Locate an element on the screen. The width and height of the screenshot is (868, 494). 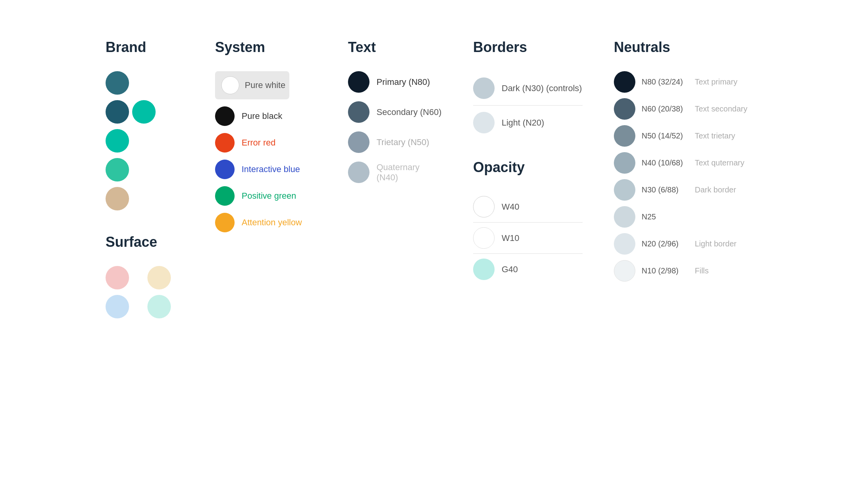
border-item-dark: Dark (N30) (controls) is located at coordinates (528, 88).